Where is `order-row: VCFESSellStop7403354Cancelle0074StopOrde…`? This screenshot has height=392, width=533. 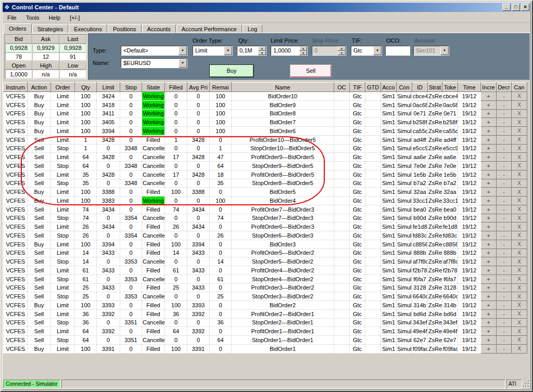 order-row: VCFESSellStop7403354Cancelle0074StopOrde… is located at coordinates (265, 218).